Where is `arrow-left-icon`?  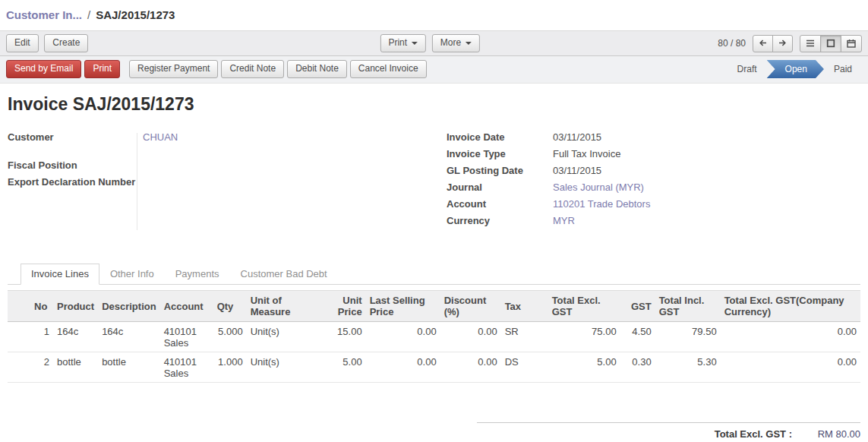
arrow-left-icon is located at coordinates (762, 43).